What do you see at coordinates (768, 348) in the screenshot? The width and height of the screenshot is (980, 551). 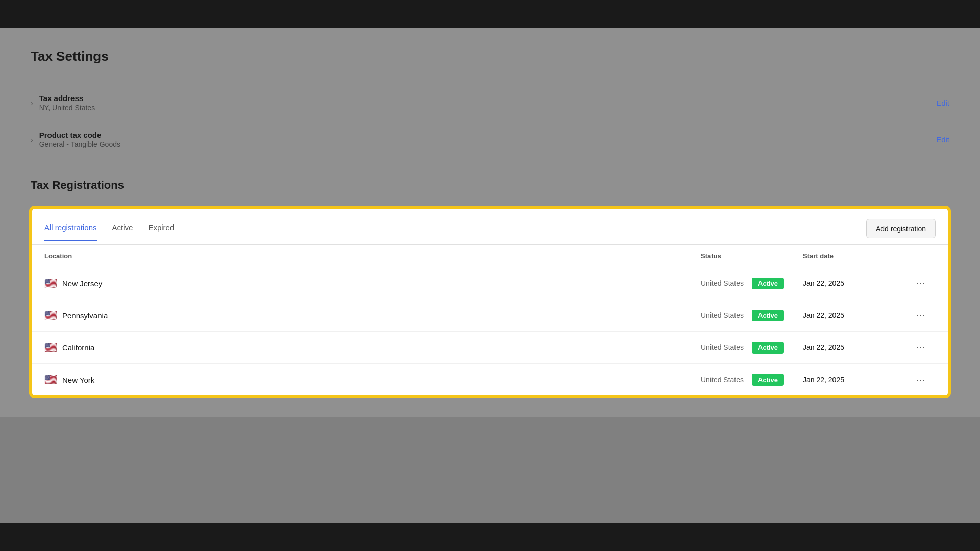 I see `status-badge-ca: Active` at bounding box center [768, 348].